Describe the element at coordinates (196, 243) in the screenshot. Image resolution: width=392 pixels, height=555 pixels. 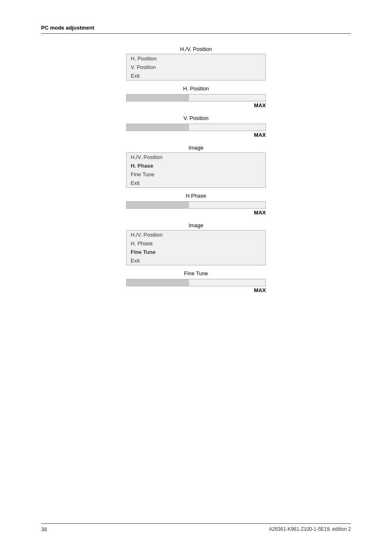
I see `menu-item-h-phase-2: H. Phase` at that location.